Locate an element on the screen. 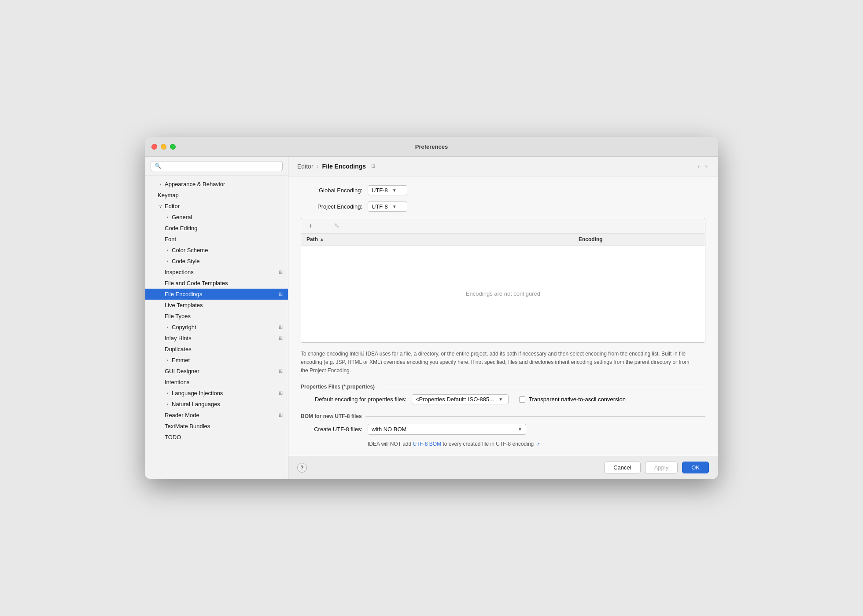  sort-asc-icon: ▲ is located at coordinates (322, 239).